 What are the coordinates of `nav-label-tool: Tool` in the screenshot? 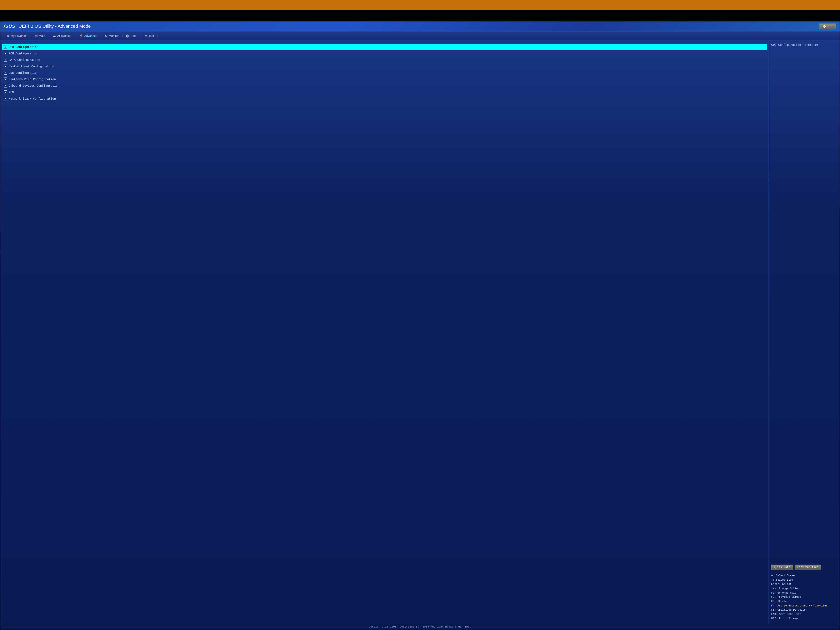 It's located at (151, 36).